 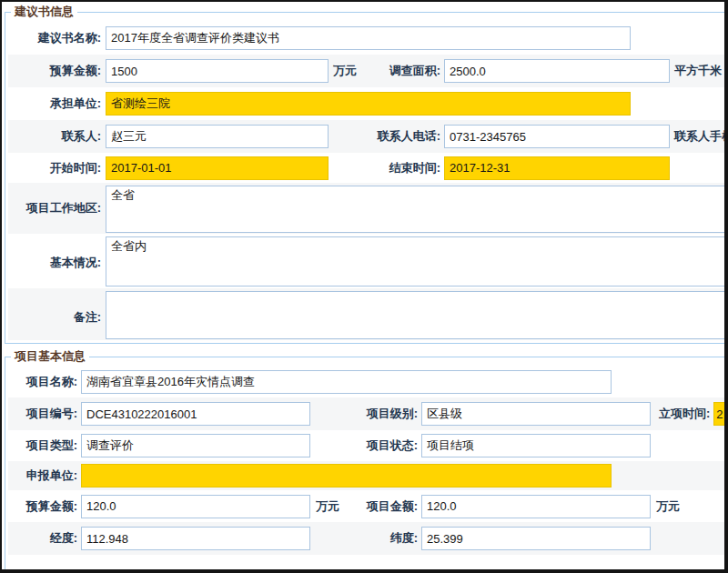 What do you see at coordinates (684, 414) in the screenshot?
I see `approval-time-label: 立项时间:` at bounding box center [684, 414].